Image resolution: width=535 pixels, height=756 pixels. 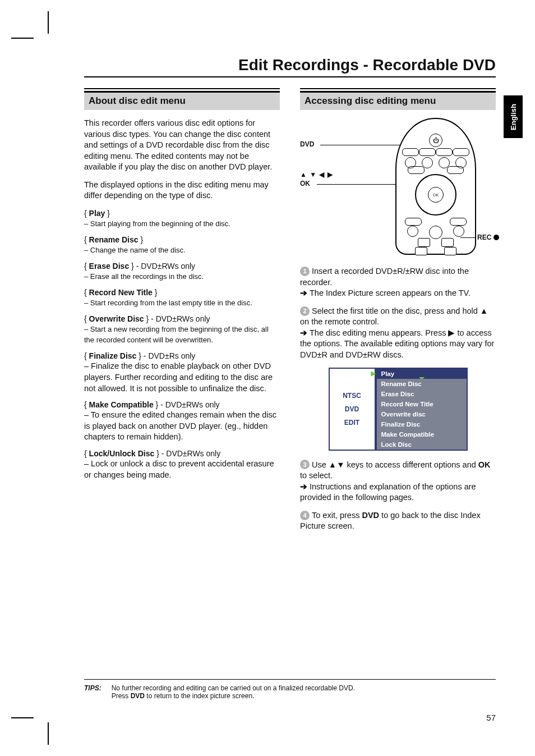 What do you see at coordinates (182, 373) in the screenshot?
I see `option-block: { Finalize Disc } - DVD±Rs only– Finaliz…` at bounding box center [182, 373].